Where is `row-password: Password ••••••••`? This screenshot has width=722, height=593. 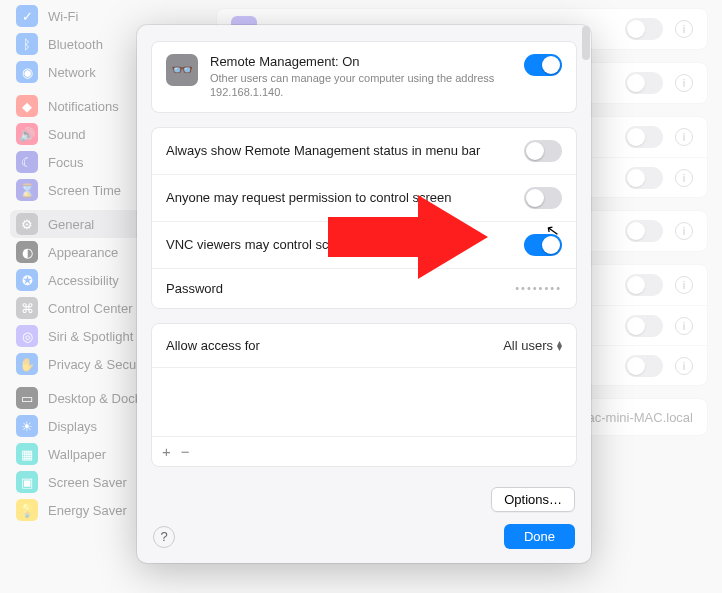 row-password: Password •••••••• is located at coordinates (364, 288).